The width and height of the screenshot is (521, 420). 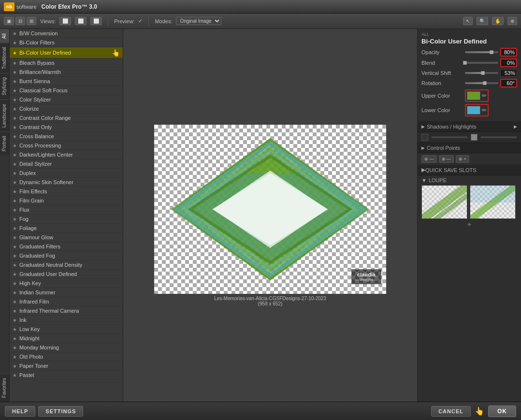 What do you see at coordinates (482, 21) in the screenshot?
I see `zoom-btn: 🔍` at bounding box center [482, 21].